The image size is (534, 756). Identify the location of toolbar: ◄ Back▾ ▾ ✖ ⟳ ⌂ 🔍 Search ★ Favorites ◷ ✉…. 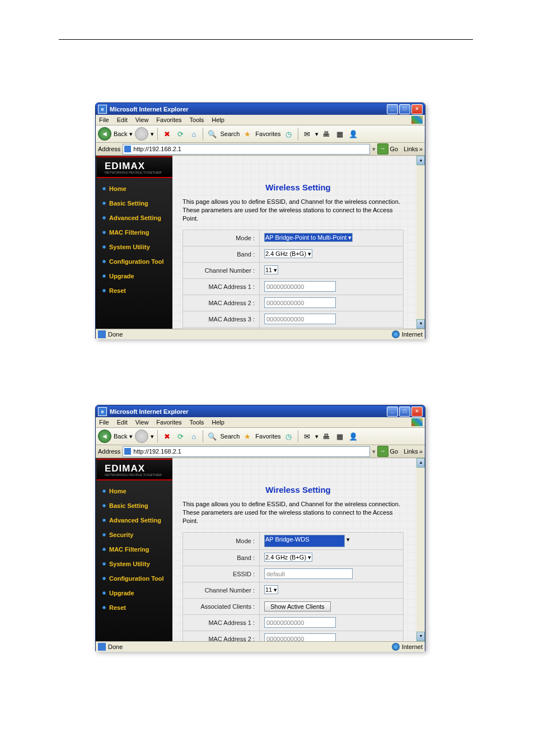
(260, 437).